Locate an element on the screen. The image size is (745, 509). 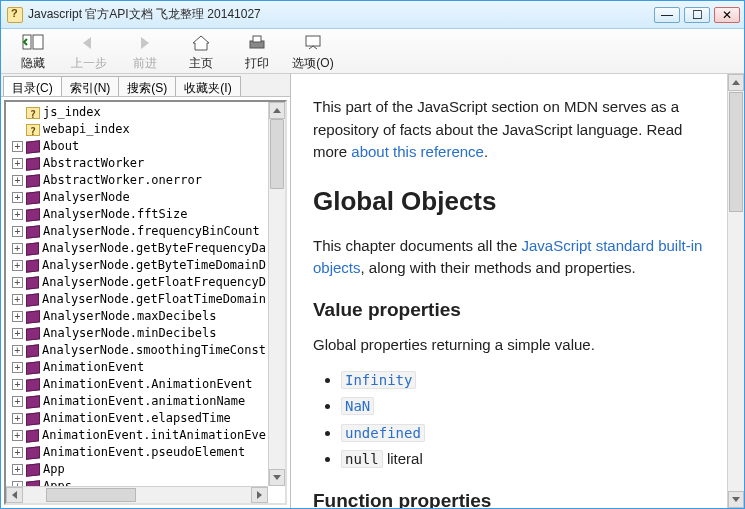
expander-icon is located at coordinates (18, 112).